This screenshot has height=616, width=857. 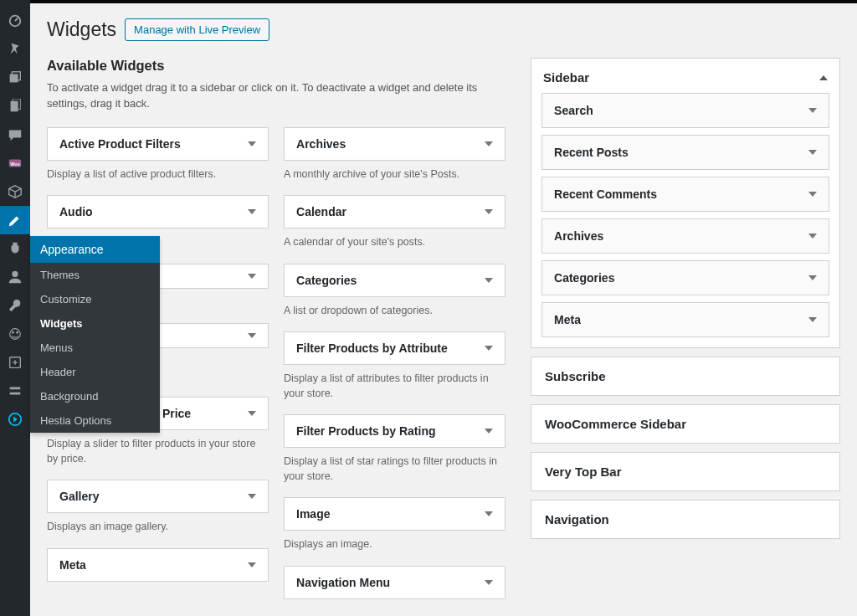 What do you see at coordinates (395, 280) in the screenshot?
I see `widget-categories: Categories` at bounding box center [395, 280].